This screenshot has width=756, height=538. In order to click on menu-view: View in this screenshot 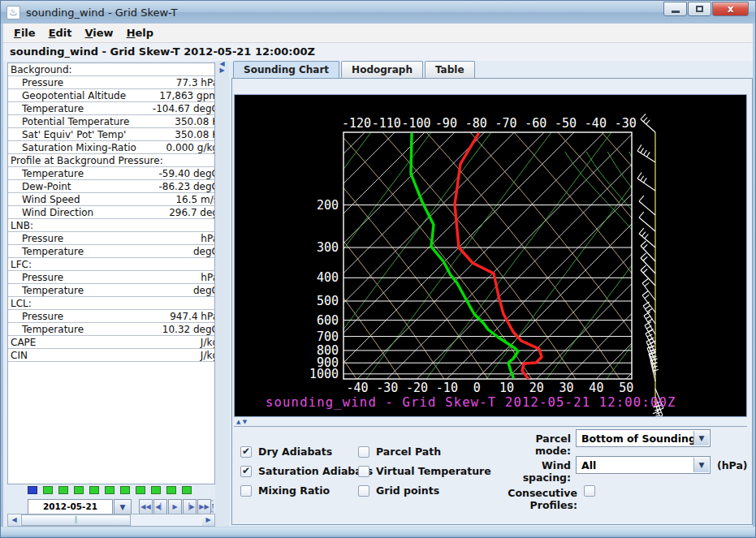, I will do `click(99, 32)`.